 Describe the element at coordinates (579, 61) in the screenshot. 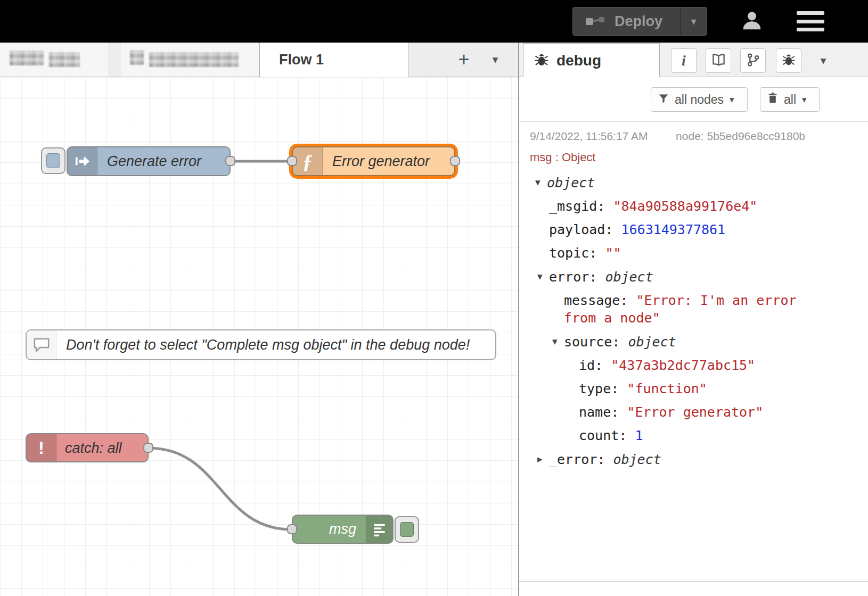

I see `sidebar-tab-label: debug` at that location.